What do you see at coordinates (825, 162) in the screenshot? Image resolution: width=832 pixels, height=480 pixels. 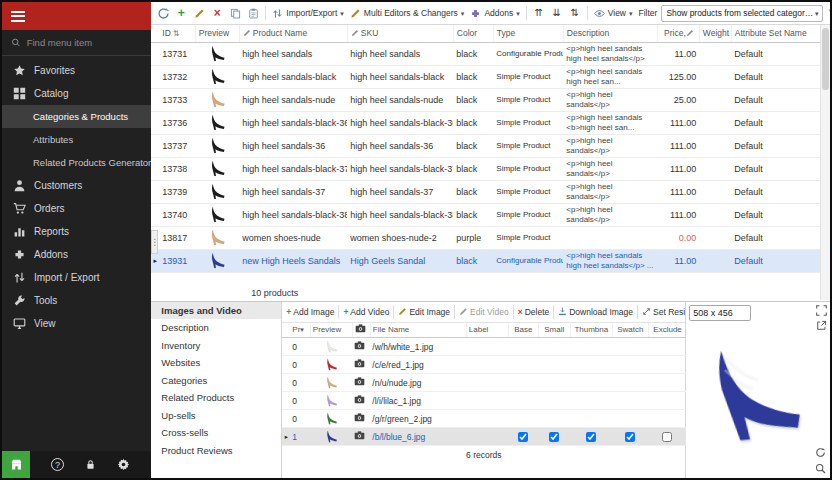 I see `vertical-scrollbar` at bounding box center [825, 162].